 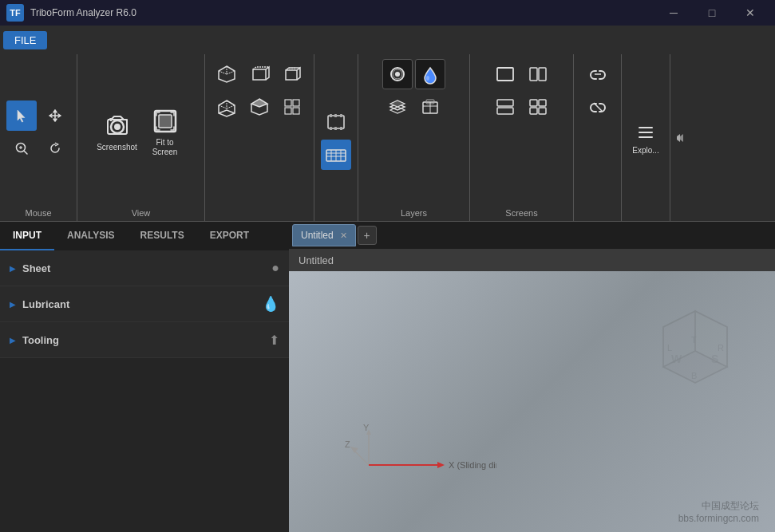 I want to click on canvas-tabs: Untitled ✕ +, so click(x=532, y=235).